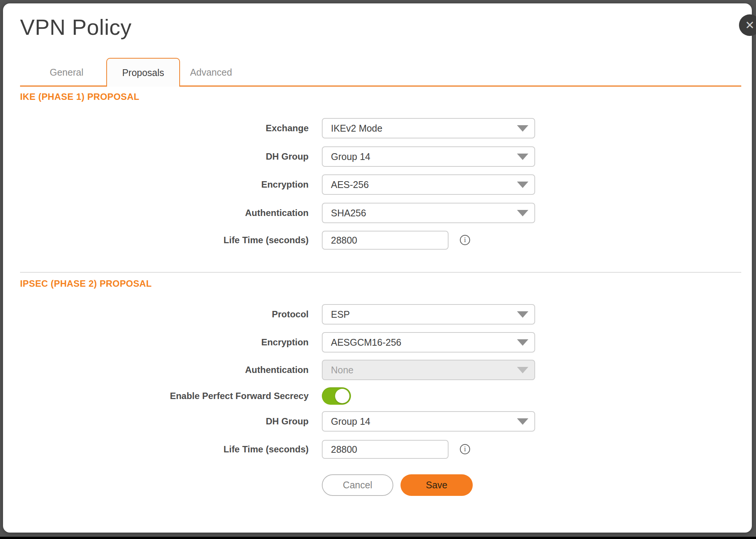  I want to click on save-button-label: Save, so click(436, 485).